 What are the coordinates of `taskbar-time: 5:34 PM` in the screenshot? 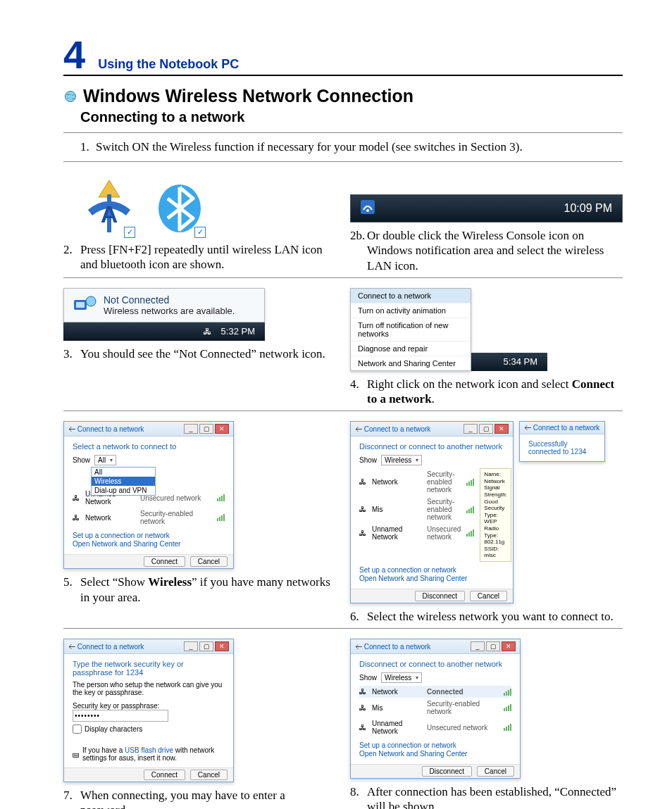 It's located at (521, 362).